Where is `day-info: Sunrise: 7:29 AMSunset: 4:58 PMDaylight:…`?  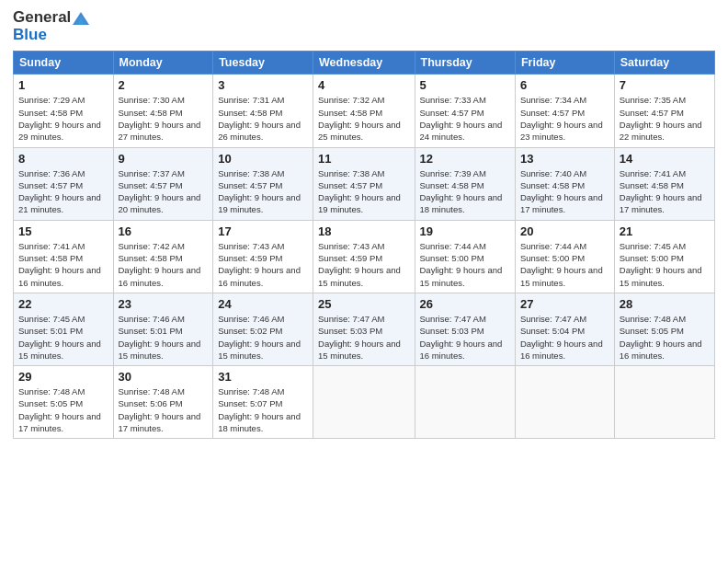
day-info: Sunrise: 7:29 AMSunset: 4:58 PMDaylight:… is located at coordinates (60, 118).